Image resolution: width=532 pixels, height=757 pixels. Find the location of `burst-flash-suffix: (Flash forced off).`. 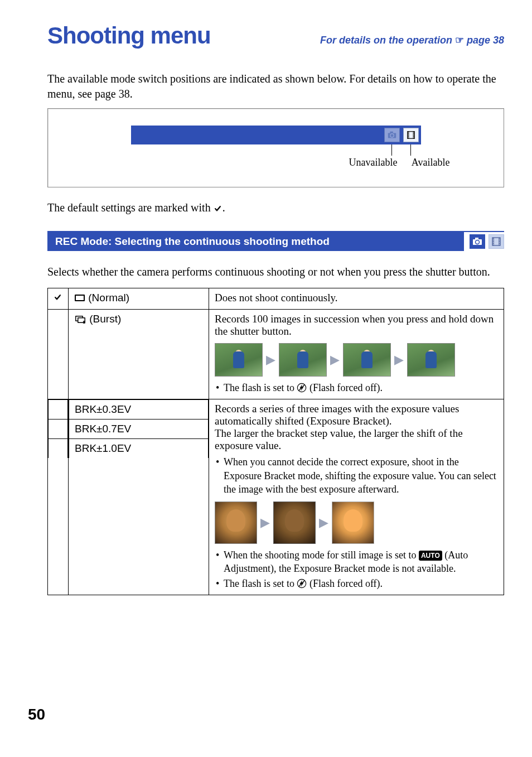

burst-flash-suffix: (Flash forced off). is located at coordinates (345, 388).